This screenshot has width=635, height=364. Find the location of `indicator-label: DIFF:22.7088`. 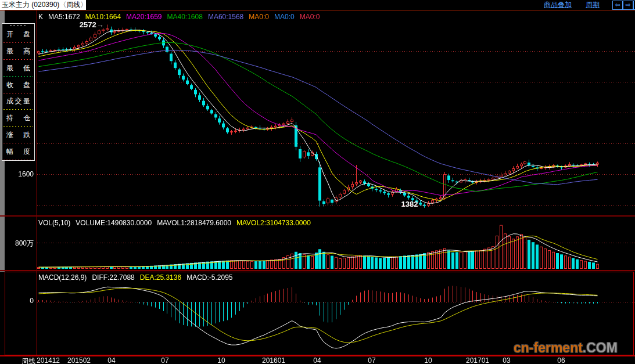

indicator-label: DIFF:22.7088 is located at coordinates (113, 277).